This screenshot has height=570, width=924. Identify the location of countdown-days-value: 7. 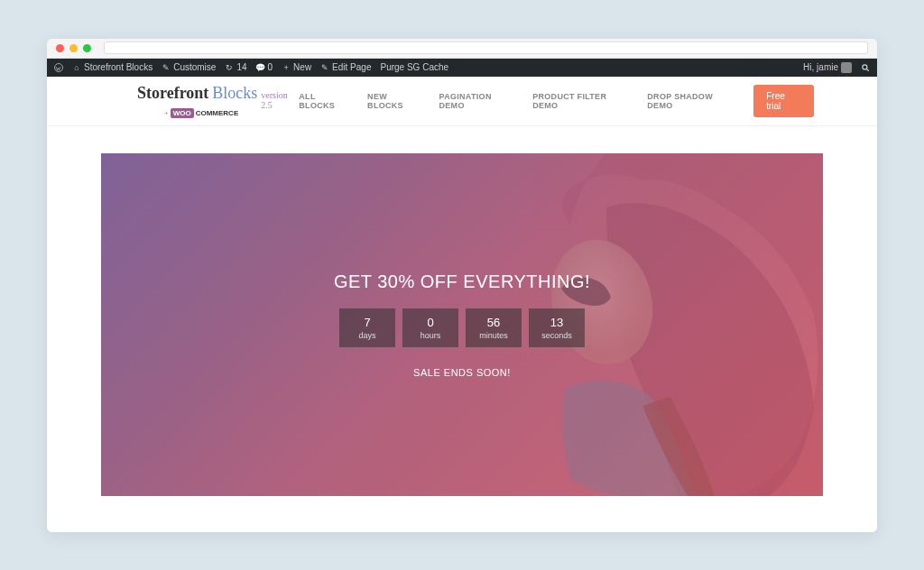
(367, 323).